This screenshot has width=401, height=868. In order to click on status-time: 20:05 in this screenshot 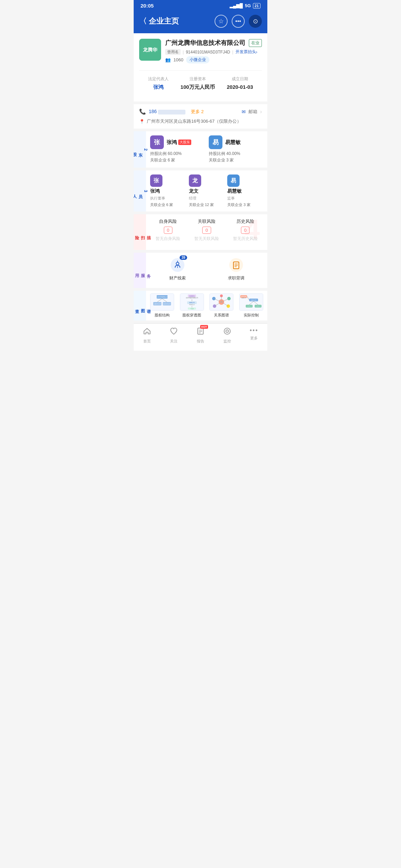, I will do `click(147, 5)`.